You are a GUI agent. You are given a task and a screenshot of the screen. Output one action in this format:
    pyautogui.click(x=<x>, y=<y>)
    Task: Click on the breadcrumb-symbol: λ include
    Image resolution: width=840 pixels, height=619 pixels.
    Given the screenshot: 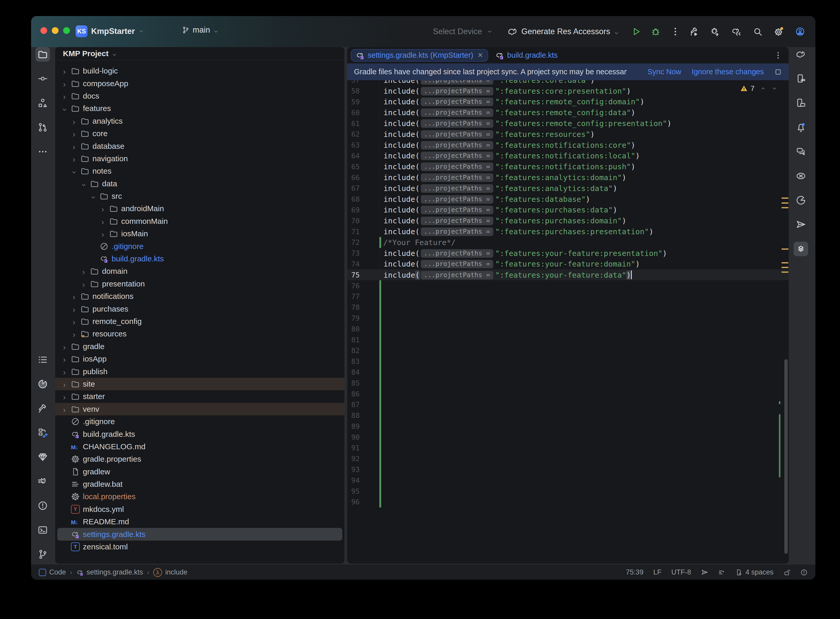 What is the action you would take?
    pyautogui.click(x=170, y=573)
    